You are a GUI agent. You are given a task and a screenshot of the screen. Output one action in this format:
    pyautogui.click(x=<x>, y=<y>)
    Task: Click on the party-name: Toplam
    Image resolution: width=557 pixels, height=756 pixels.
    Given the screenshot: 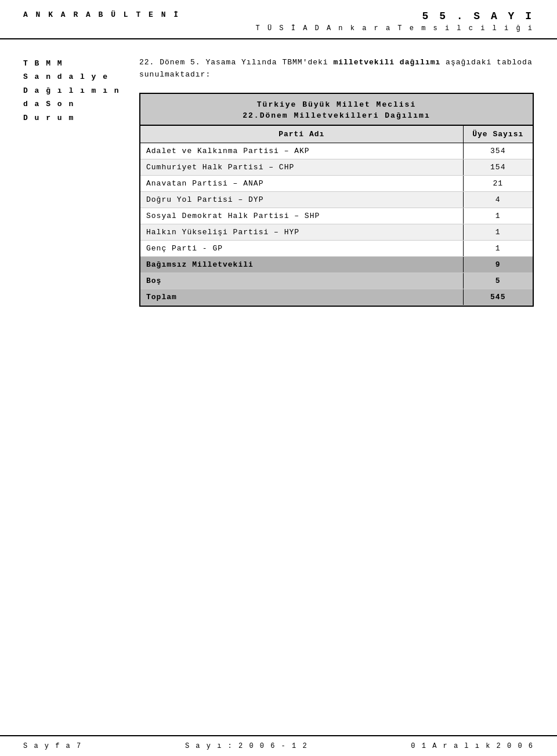 What is the action you would take?
    pyautogui.click(x=302, y=297)
    